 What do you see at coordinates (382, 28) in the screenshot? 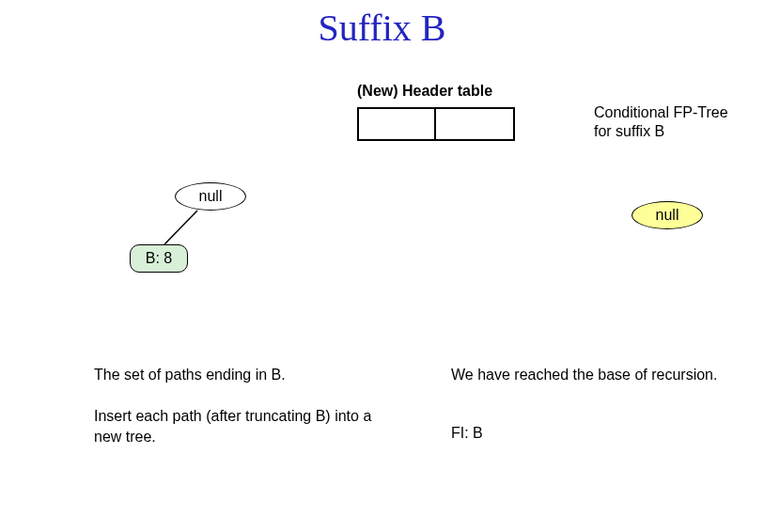
I see `slide-title: Suffix B` at bounding box center [382, 28].